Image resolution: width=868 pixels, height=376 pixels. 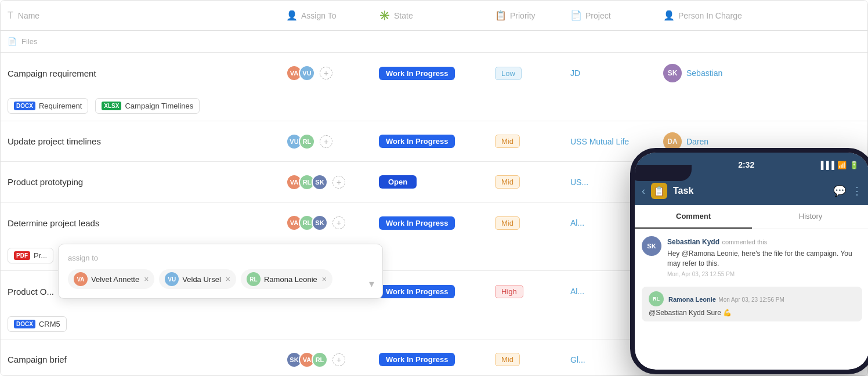 What do you see at coordinates (220, 258) in the screenshot?
I see `assign-dropdown-title: assign to` at bounding box center [220, 258].